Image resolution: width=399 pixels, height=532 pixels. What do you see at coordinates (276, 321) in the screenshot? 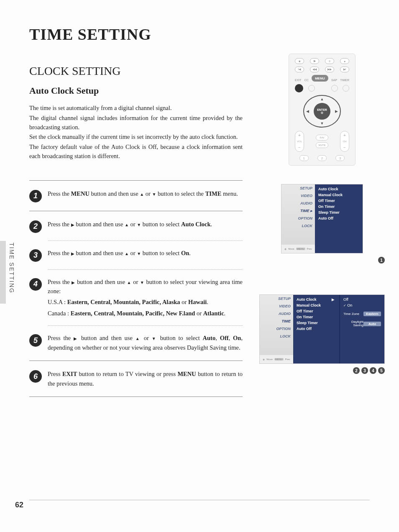
I see `osd-nav-item-active: TIME` at bounding box center [276, 321].